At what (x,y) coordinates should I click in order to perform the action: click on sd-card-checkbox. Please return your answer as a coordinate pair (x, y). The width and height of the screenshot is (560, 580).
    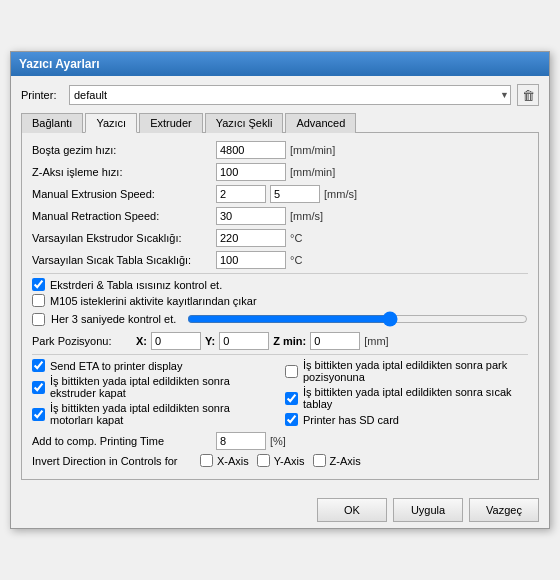
    Looking at the image, I should click on (292, 420).